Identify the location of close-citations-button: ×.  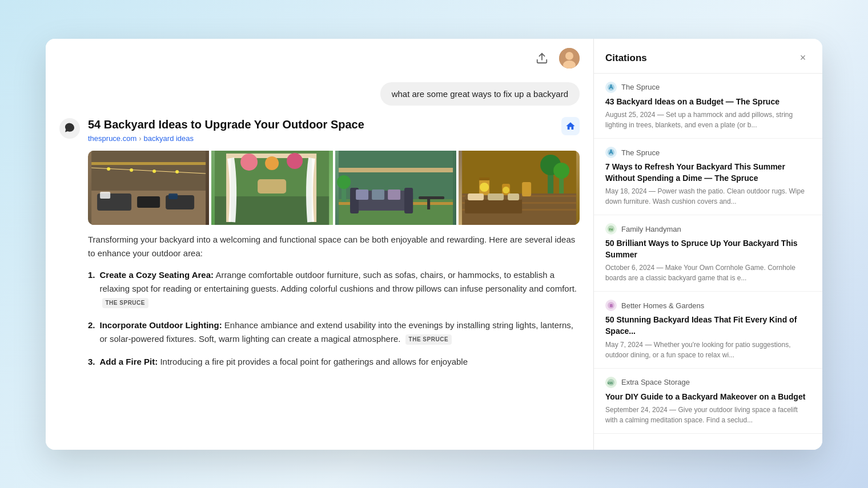
(803, 58).